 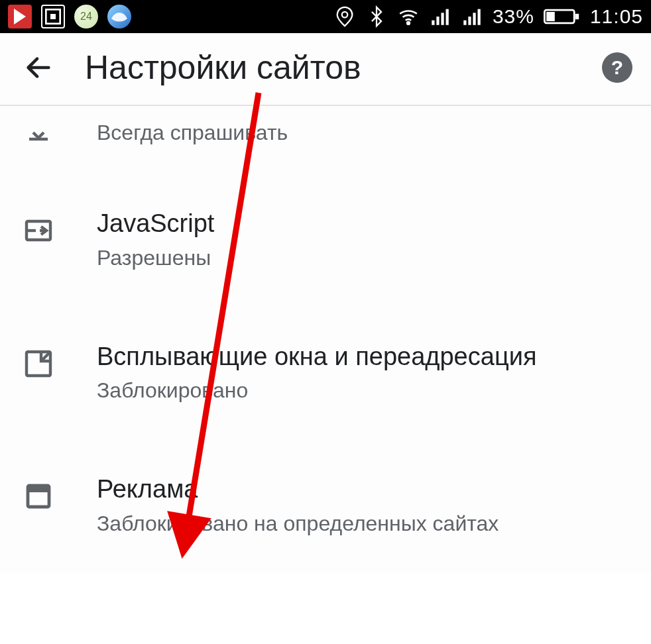 I want to click on wifi-icon, so click(x=408, y=17).